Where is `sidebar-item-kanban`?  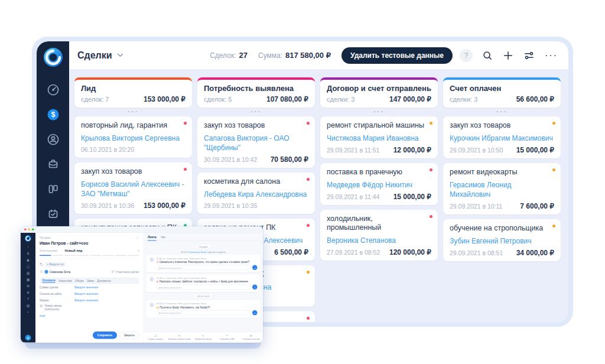 sidebar-item-kanban is located at coordinates (53, 189).